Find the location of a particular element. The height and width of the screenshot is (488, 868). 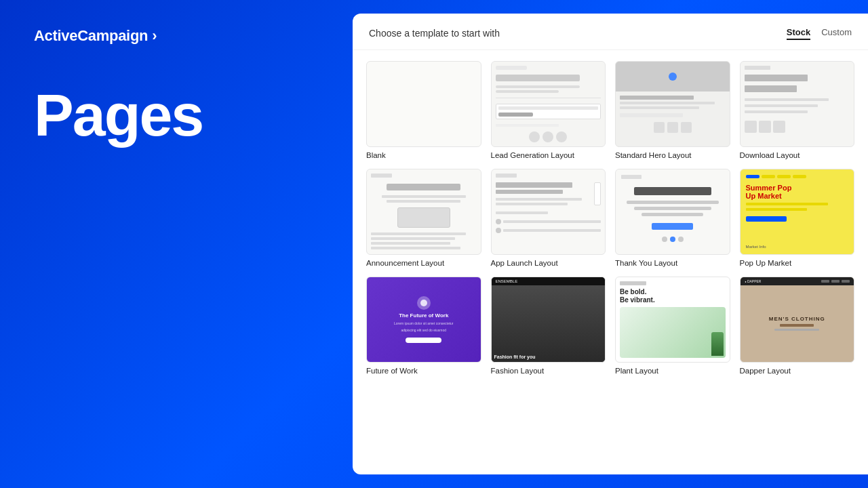

fashion-thumb: ENSEMBLE Fashion fit for you is located at coordinates (549, 320).